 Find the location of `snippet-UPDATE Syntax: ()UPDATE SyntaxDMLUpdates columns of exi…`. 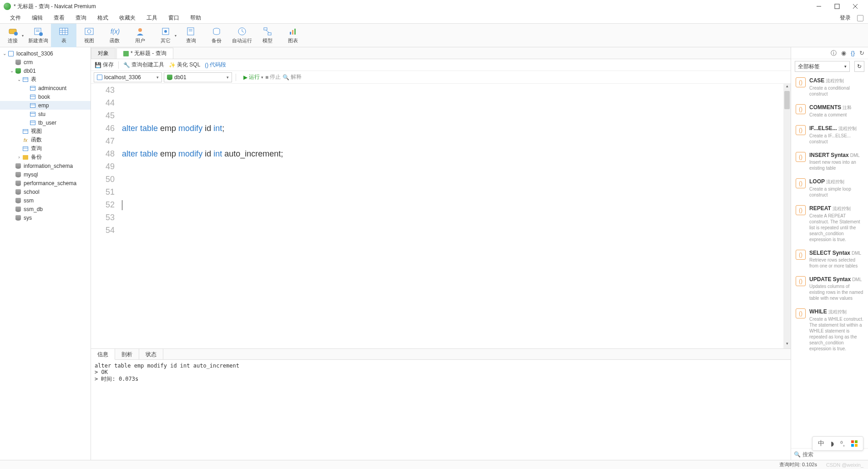

snippet-UPDATE Syntax: ()UPDATE SyntaxDMLUpdates columns of exi… is located at coordinates (830, 288).